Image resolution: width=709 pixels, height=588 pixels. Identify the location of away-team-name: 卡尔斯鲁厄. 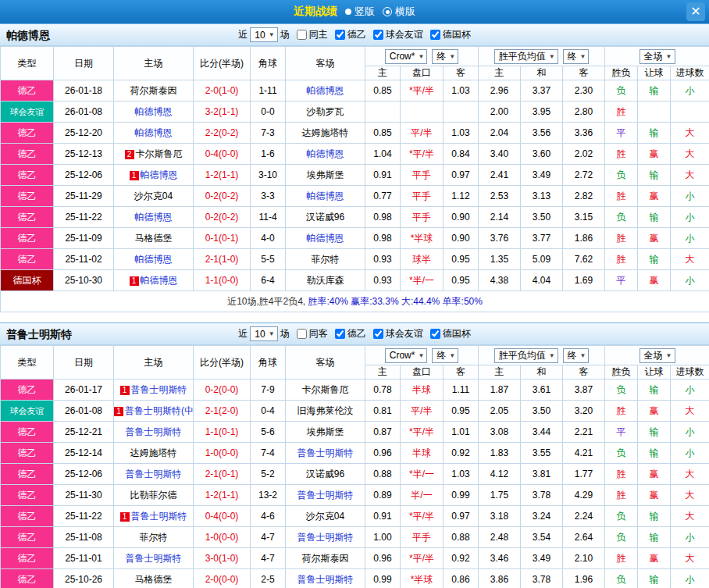
(326, 390).